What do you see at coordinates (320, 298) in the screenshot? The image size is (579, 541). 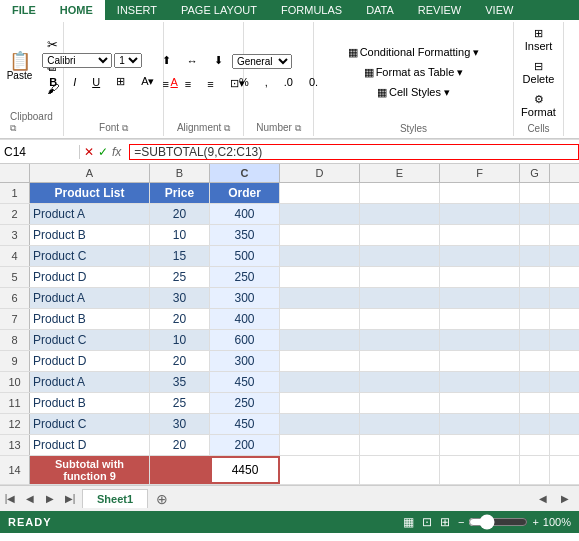 I see `cell-d6` at bounding box center [320, 298].